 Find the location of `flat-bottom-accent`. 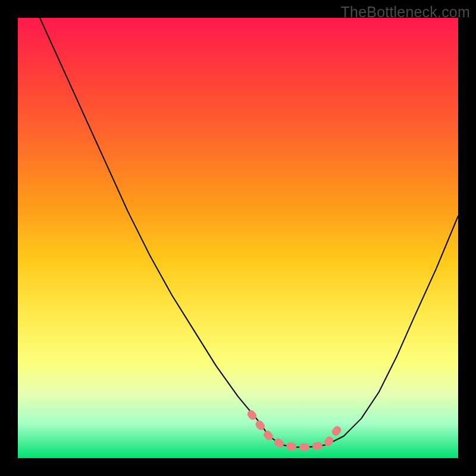

flat-bottom-accent is located at coordinates (295, 431).